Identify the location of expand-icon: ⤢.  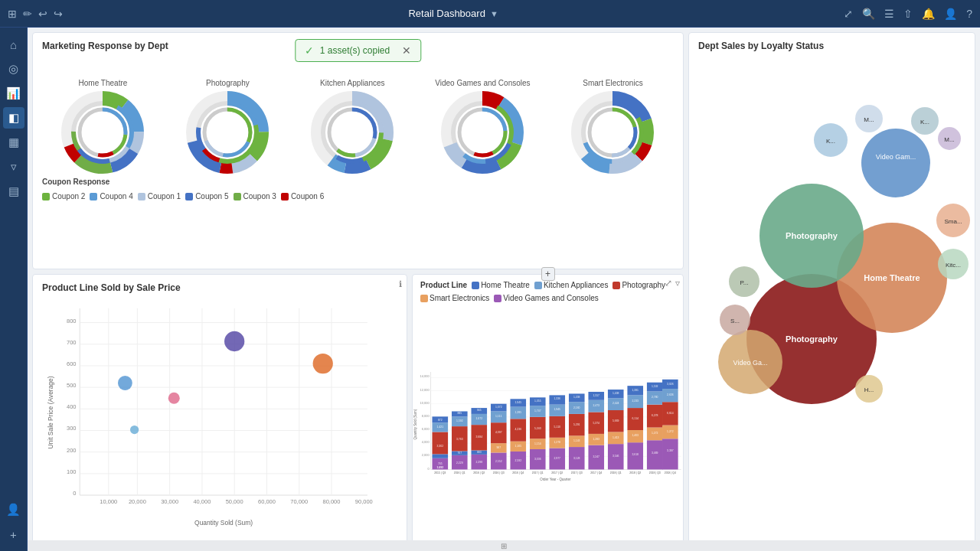
(848, 14).